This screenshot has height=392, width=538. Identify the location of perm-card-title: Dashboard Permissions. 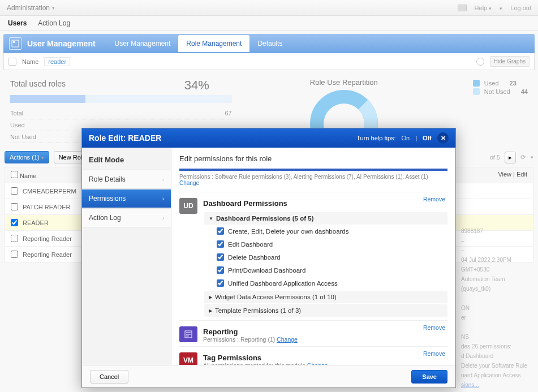
(313, 203).